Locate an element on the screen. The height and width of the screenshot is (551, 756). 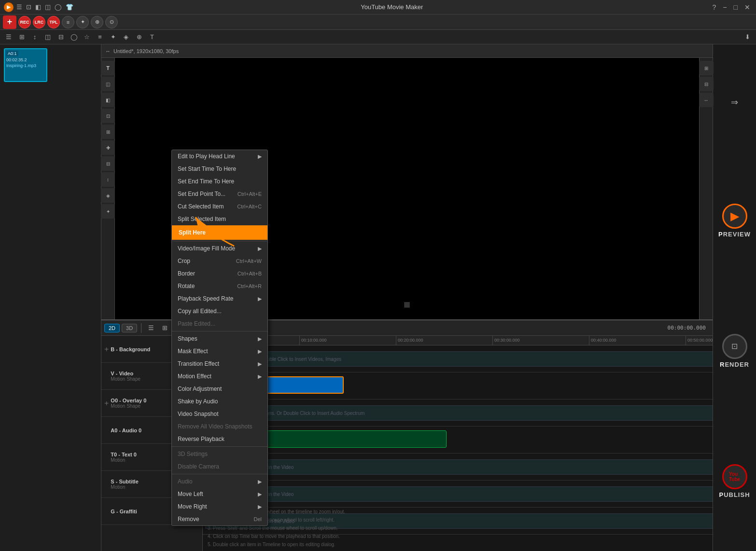
tb2-icon-4: ◫ is located at coordinates (48, 37).